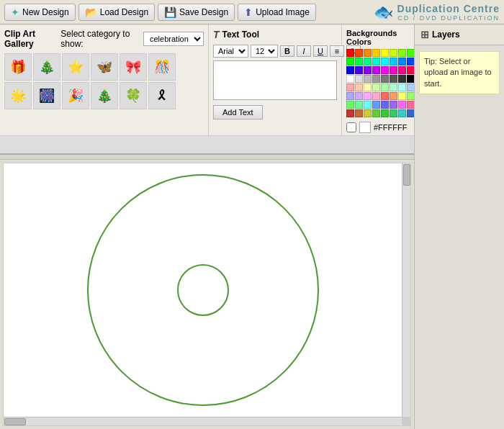 The image size is (504, 429). Describe the element at coordinates (230, 51) in the screenshot. I see `font-select: Arial` at that location.